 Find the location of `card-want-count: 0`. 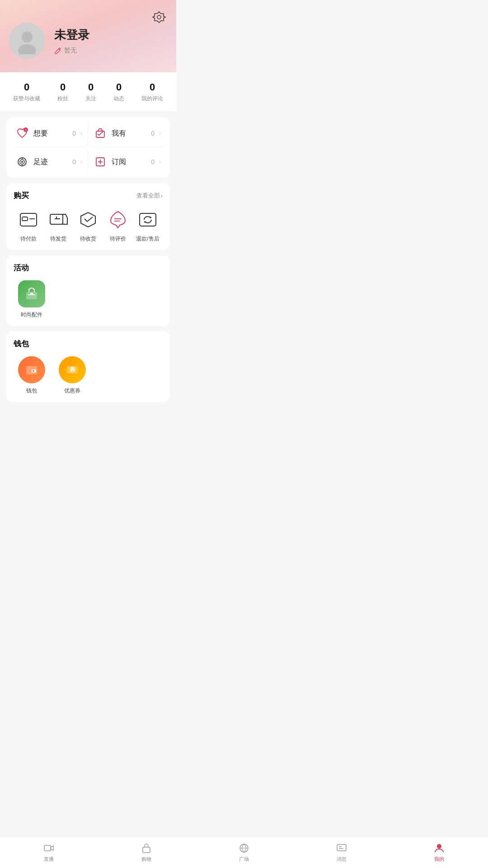

card-want-count: 0 is located at coordinates (74, 133).